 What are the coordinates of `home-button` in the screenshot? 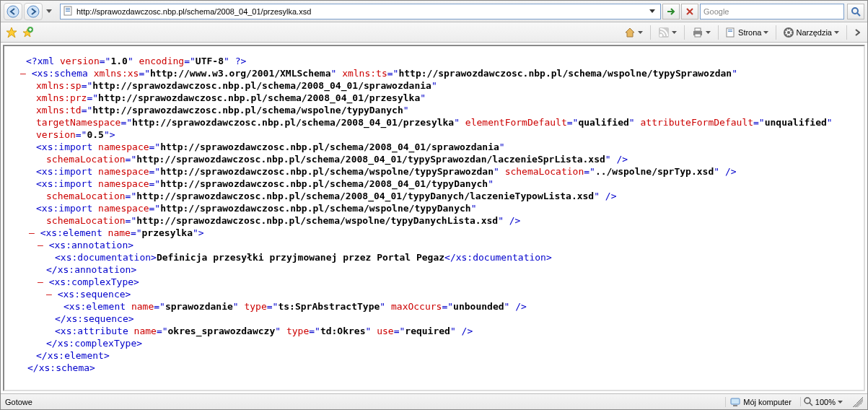 It's located at (634, 32).